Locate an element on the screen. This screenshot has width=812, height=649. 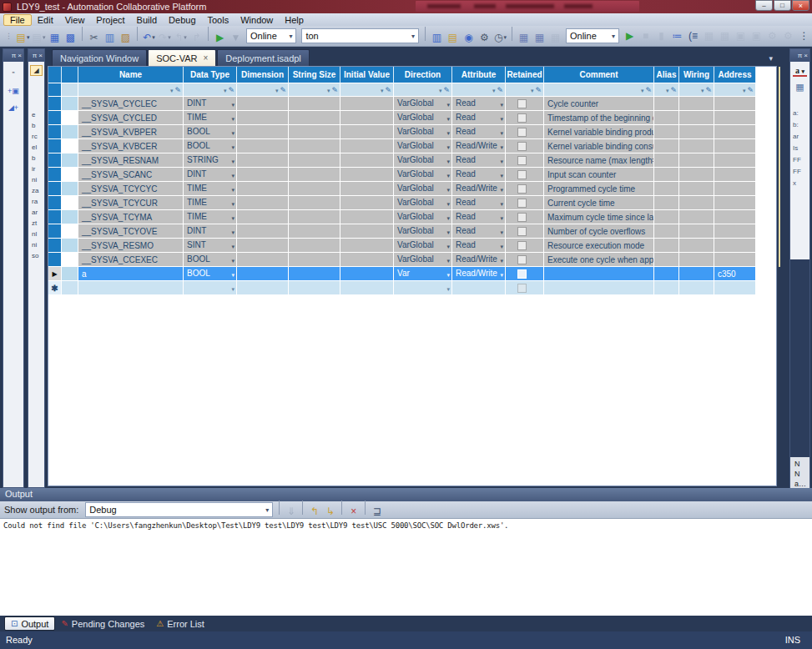
name-cell: __SYSVA_RESNAM is located at coordinates (131, 160).